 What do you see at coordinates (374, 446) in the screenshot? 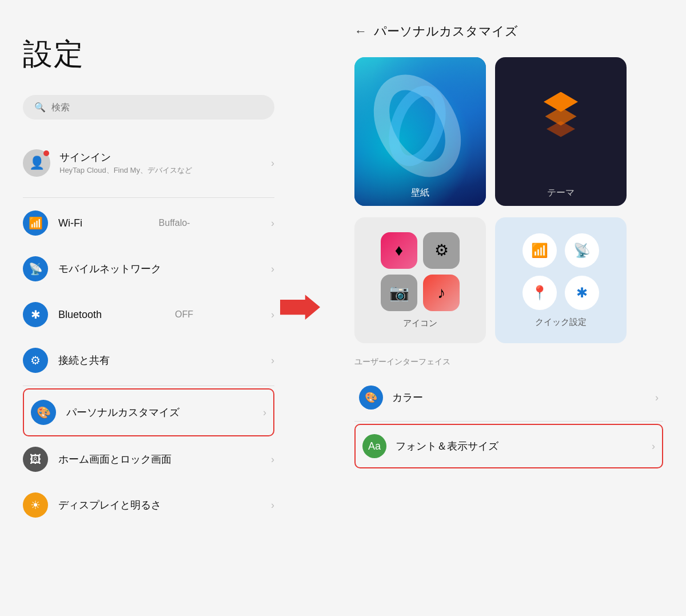
I see `font-icon: Aa` at bounding box center [374, 446].